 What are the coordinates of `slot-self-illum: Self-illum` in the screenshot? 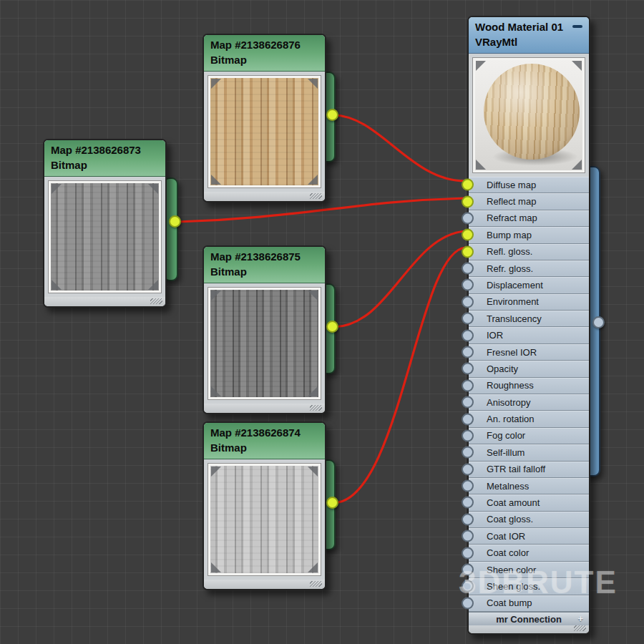 It's located at (529, 452).